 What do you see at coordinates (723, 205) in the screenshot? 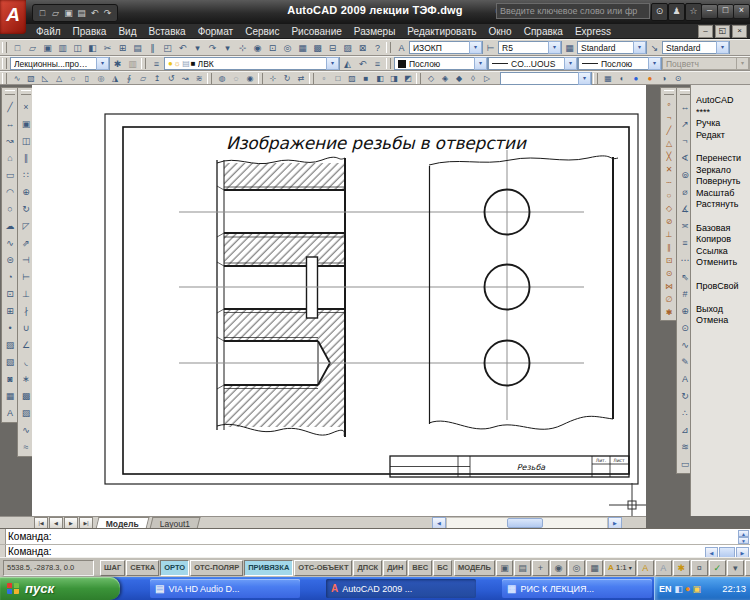
I see `screen-menu-item: Растянуть` at bounding box center [723, 205].